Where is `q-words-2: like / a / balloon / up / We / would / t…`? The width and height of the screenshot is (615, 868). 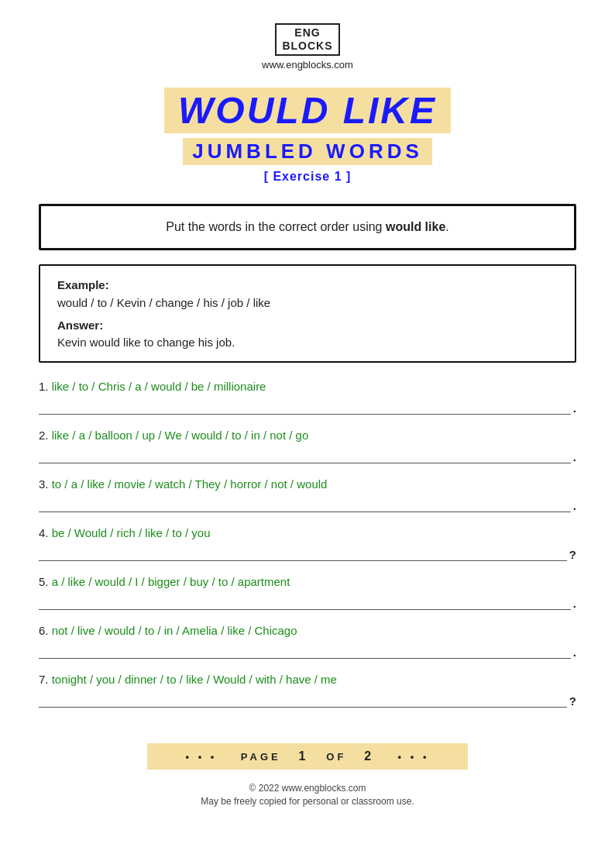
q-words-2: like / a / balloon / up / We / would / t… is located at coordinates (180, 436).